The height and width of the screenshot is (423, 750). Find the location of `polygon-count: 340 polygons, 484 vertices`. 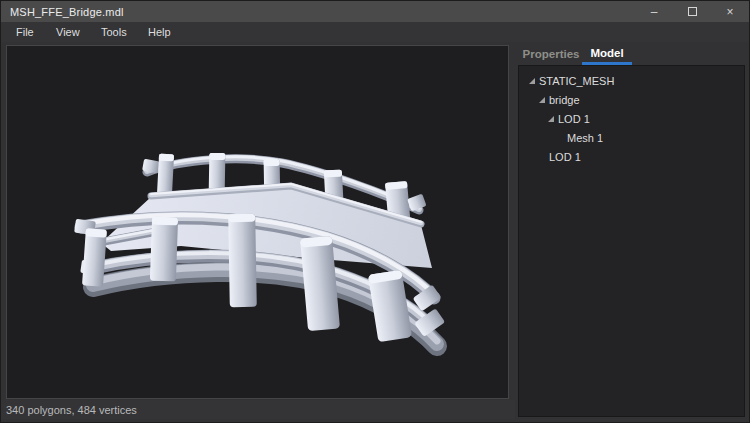

polygon-count: 340 polygons, 484 vertices is located at coordinates (69, 410).